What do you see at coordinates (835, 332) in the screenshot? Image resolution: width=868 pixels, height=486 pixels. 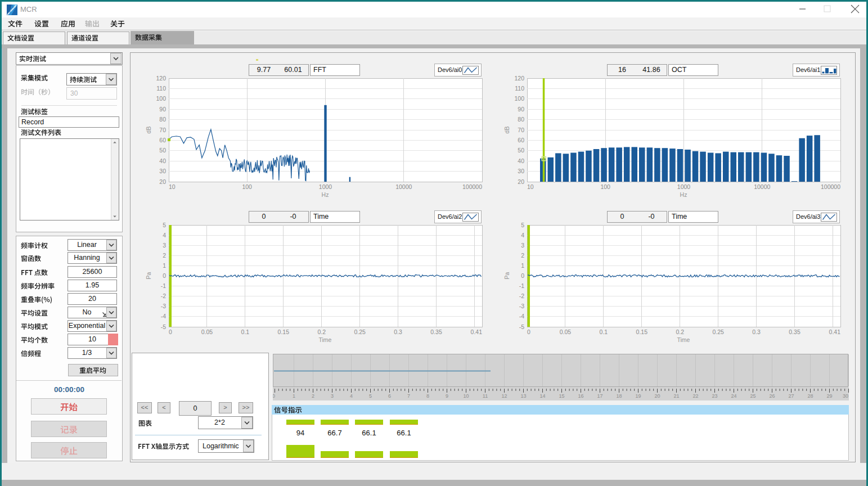 I see `svg-text: 0.41` at bounding box center [835, 332].